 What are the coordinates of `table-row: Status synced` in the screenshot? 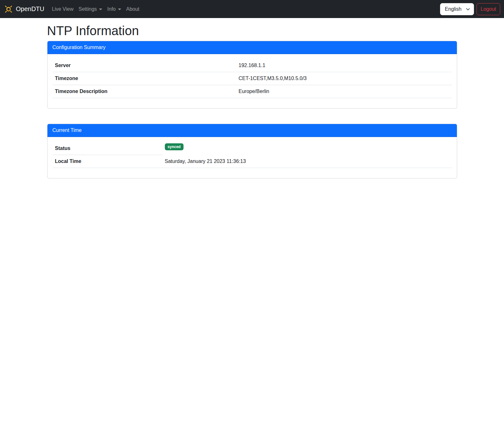 It's located at (252, 149).